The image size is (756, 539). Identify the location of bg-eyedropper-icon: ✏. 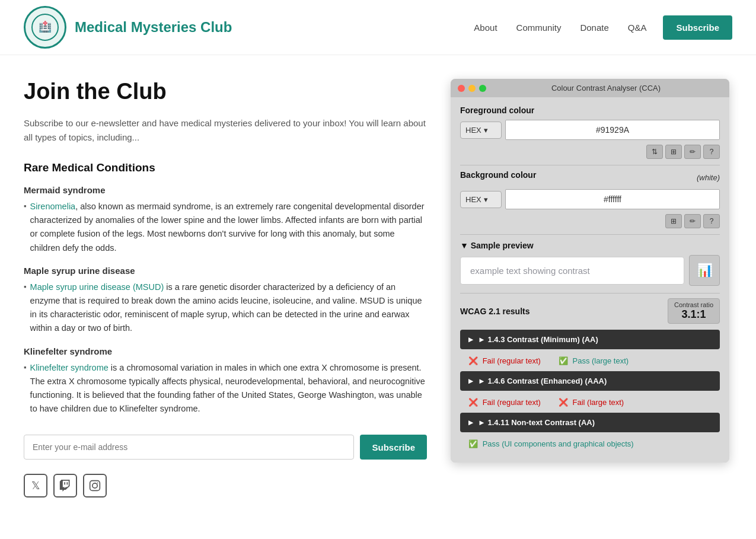
(693, 221).